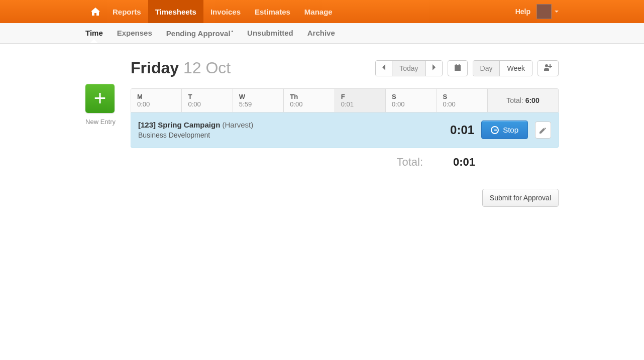 The width and height of the screenshot is (644, 360). Describe the element at coordinates (557, 12) in the screenshot. I see `chevron-down-icon` at that location.